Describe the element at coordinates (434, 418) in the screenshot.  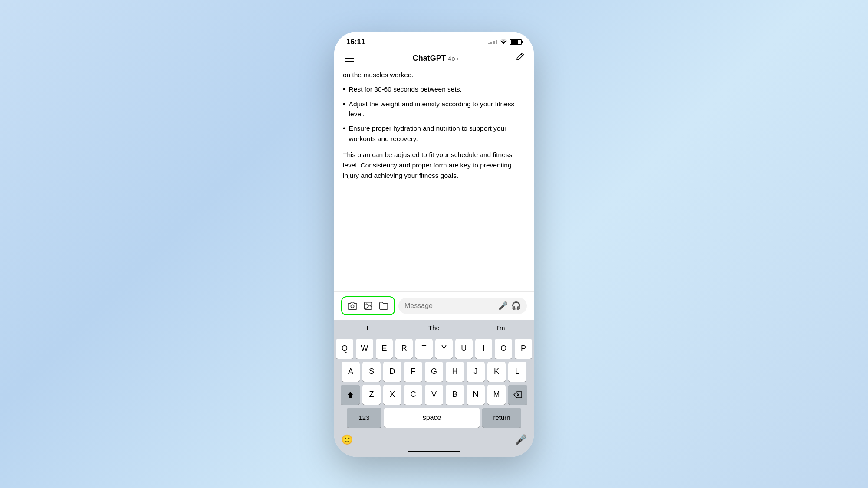
I see `key-row-4: 123 space return` at that location.